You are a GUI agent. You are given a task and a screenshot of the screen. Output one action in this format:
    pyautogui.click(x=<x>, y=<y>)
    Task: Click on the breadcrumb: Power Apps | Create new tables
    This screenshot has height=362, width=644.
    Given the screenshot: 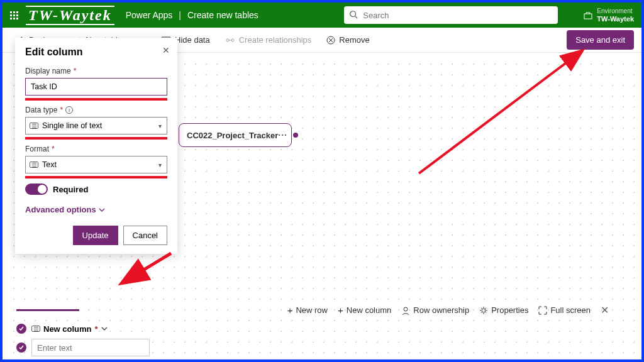 What is the action you would take?
    pyautogui.click(x=192, y=15)
    